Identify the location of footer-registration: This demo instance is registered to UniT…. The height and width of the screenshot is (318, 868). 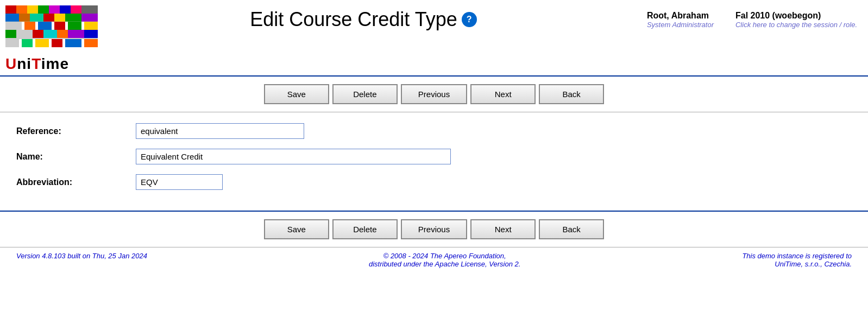
(797, 260).